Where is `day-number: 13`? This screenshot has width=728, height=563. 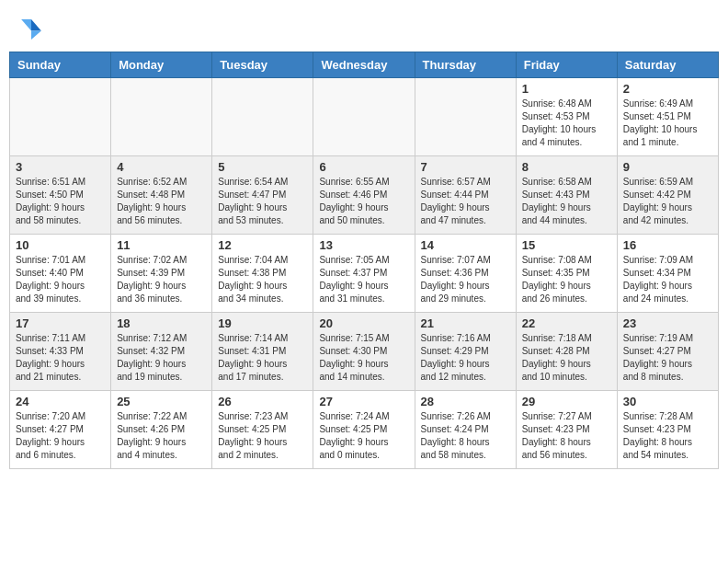
day-number: 13 is located at coordinates (364, 245).